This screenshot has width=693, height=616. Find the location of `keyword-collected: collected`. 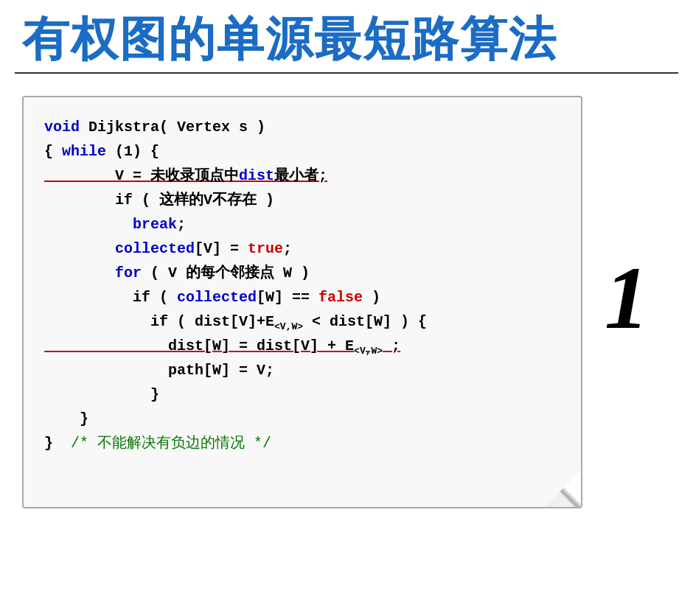

keyword-collected: collected is located at coordinates (155, 249).